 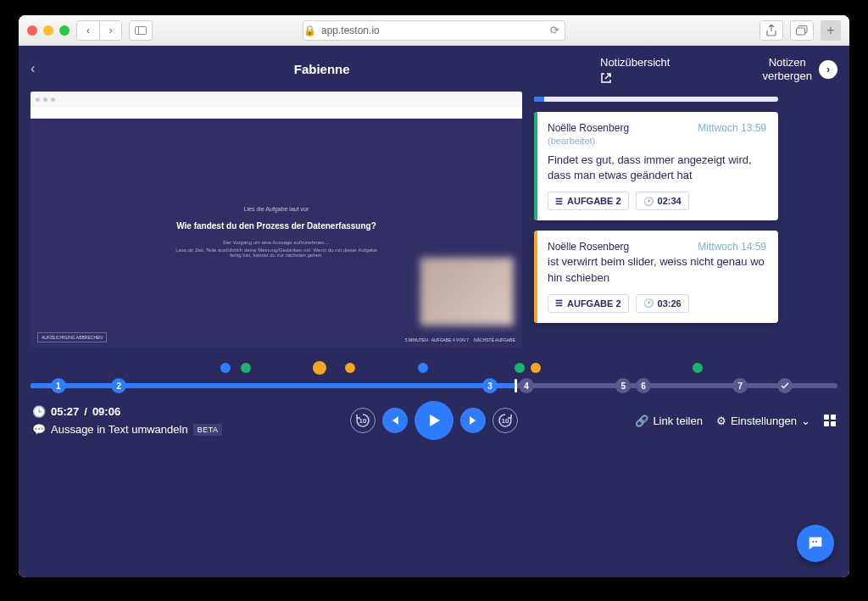 I want to click on timeline-step: 2, so click(x=119, y=386).